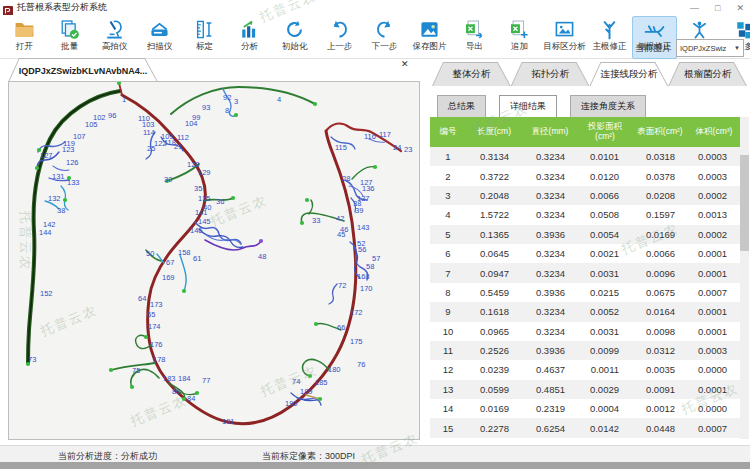 The height and width of the screenshot is (469, 750). I want to click on toolbar-button-label: 批量, so click(70, 47).